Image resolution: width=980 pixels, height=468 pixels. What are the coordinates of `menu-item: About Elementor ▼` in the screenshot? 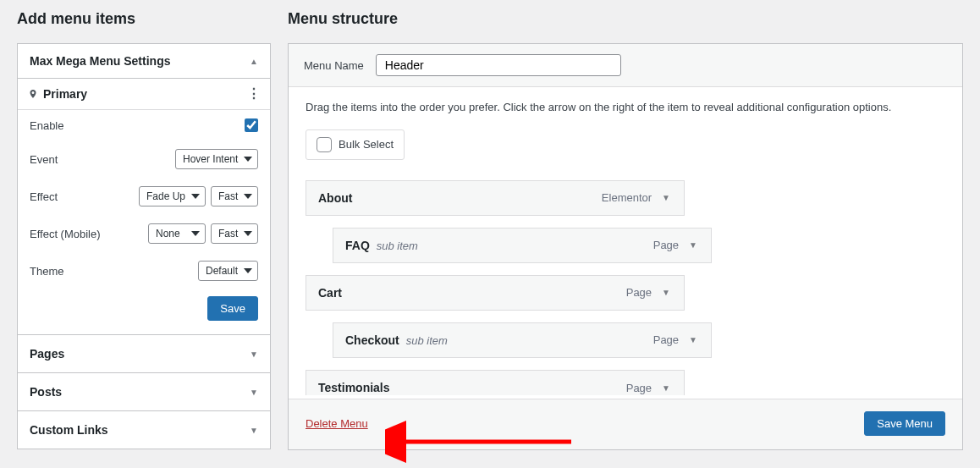 It's located at (495, 198).